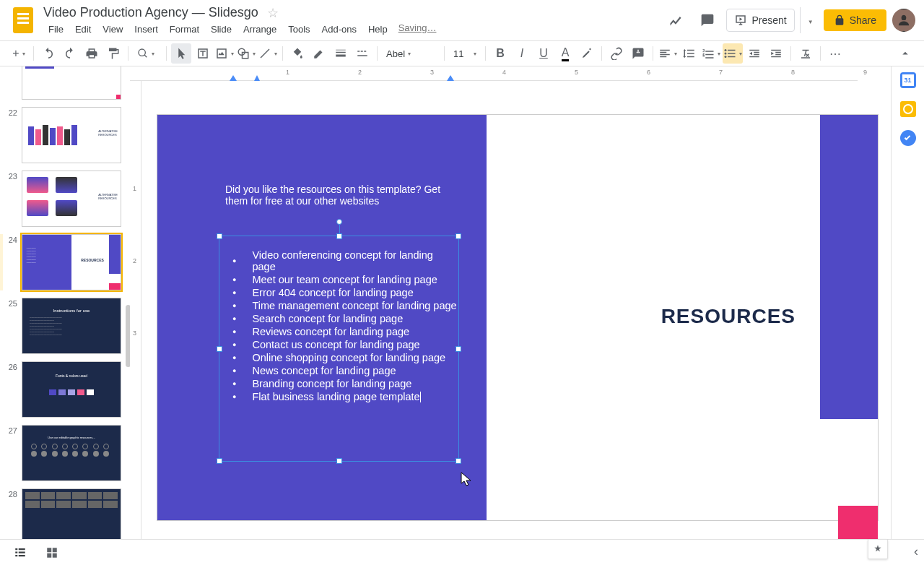  Describe the element at coordinates (904, 20) in the screenshot. I see `avatar` at that location.